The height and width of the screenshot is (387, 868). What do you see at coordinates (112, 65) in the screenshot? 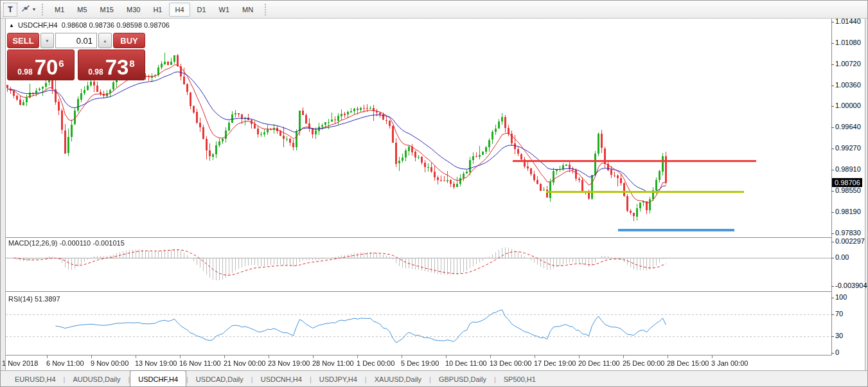
I see `buy-price-box: 0.98 73 8` at bounding box center [112, 65].